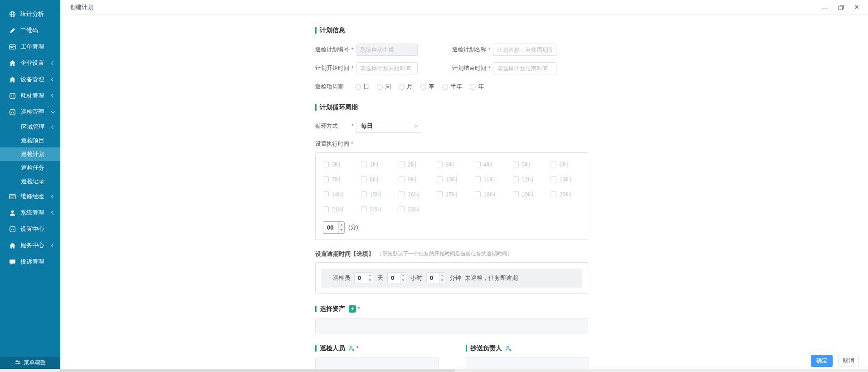 The image size is (868, 372). I want to click on sidebar-item-repair-experience: 维修经验, so click(30, 196).